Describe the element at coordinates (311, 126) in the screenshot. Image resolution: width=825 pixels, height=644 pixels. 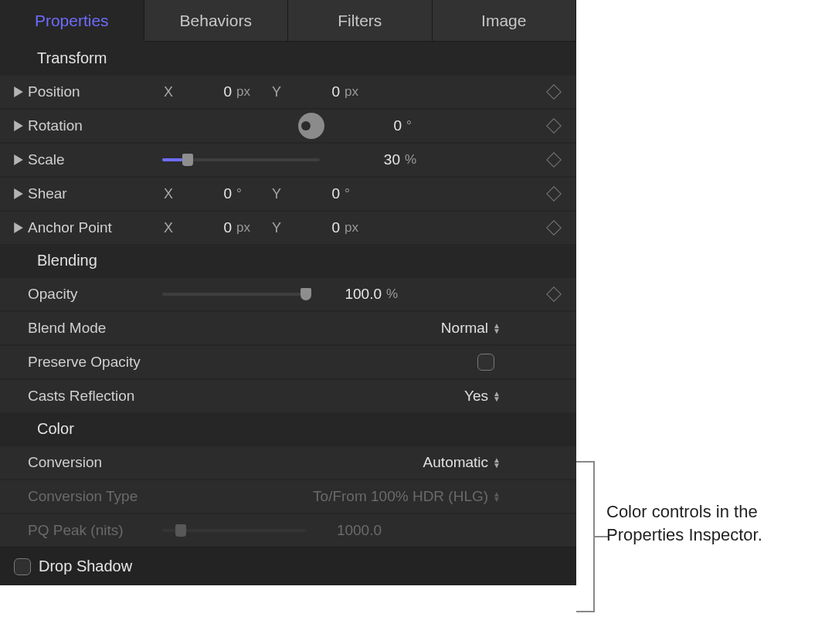
I see `rotation-dial` at that location.